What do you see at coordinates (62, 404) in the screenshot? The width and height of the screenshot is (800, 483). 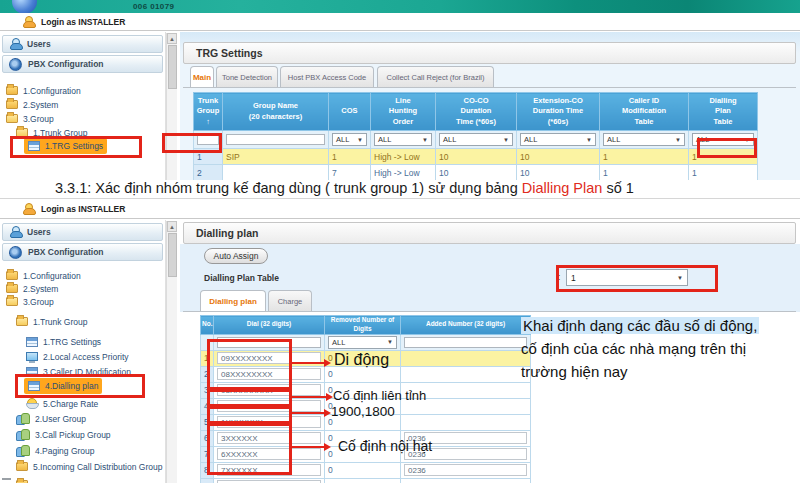 I see `sidebar-item-charge-rate: 5.Charge Rate` at bounding box center [62, 404].